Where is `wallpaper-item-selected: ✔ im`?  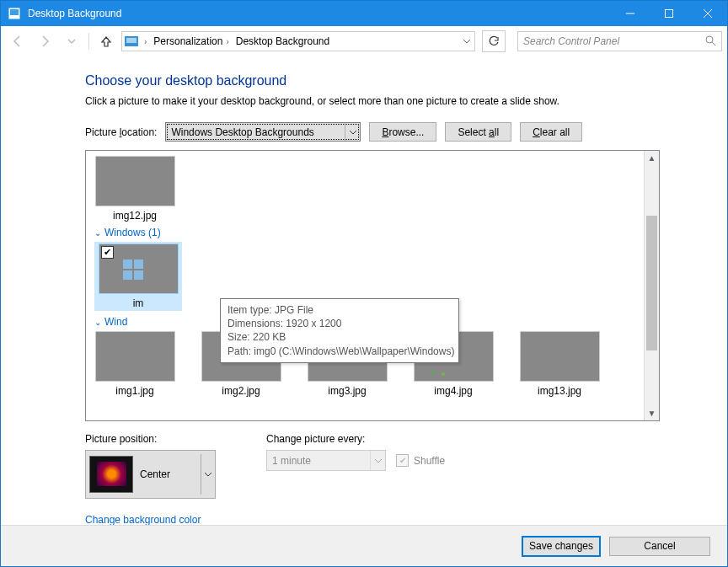 wallpaper-item-selected: ✔ im is located at coordinates (138, 276).